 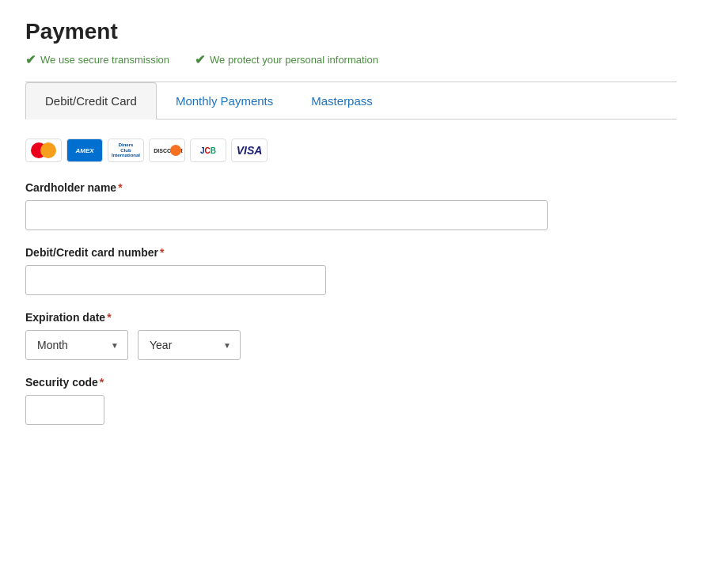 What do you see at coordinates (109, 317) in the screenshot?
I see `expiry-required: *` at bounding box center [109, 317].